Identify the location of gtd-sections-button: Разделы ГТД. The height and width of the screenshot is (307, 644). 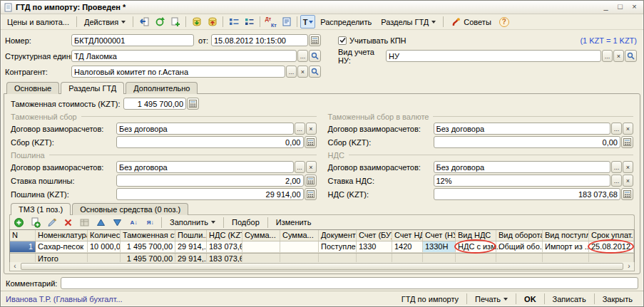
(408, 22).